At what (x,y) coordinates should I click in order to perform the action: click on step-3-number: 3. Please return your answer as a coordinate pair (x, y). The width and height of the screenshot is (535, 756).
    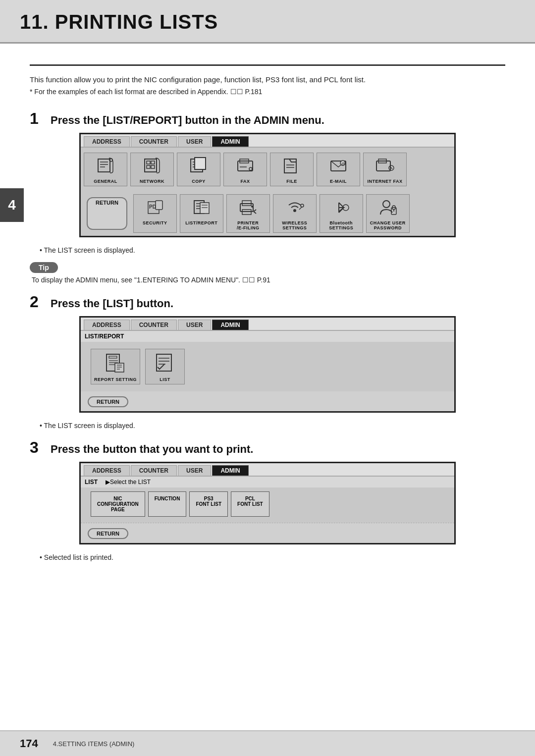
    Looking at the image, I should click on (37, 448).